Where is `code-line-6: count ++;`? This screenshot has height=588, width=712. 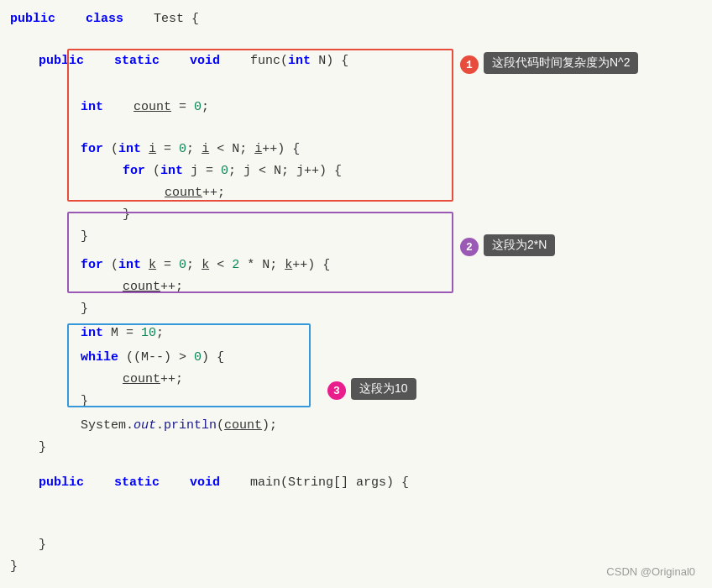
code-line-6: count ++; is located at coordinates (356, 193).